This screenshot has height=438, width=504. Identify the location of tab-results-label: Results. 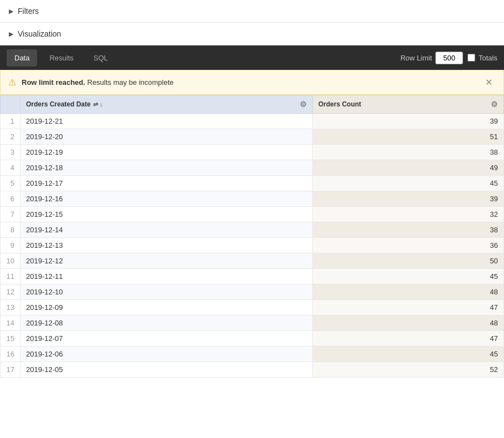
(61, 58).